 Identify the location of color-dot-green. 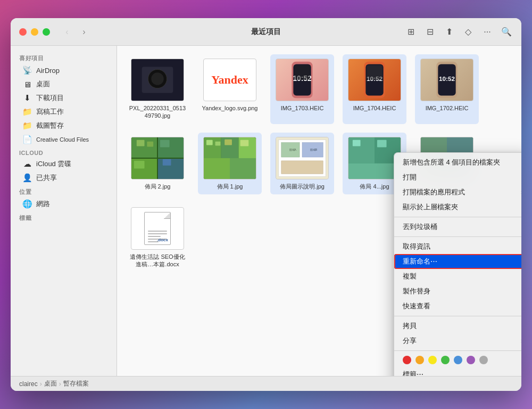
(445, 360).